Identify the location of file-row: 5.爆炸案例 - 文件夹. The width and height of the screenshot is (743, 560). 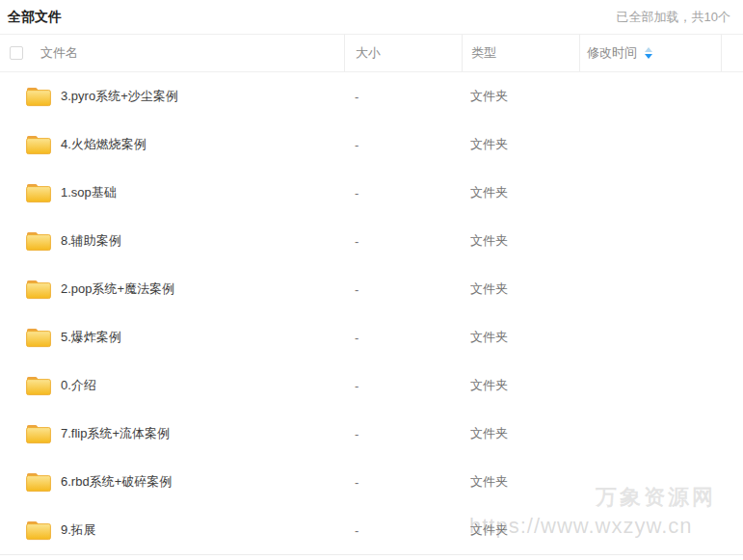
(372, 337).